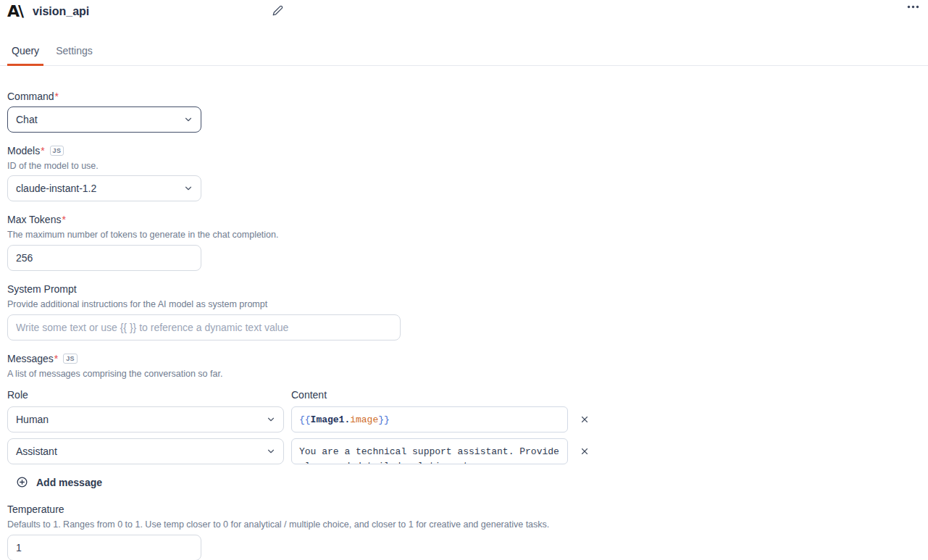  What do you see at coordinates (913, 7) in the screenshot?
I see `ellipsis-icon` at bounding box center [913, 7].